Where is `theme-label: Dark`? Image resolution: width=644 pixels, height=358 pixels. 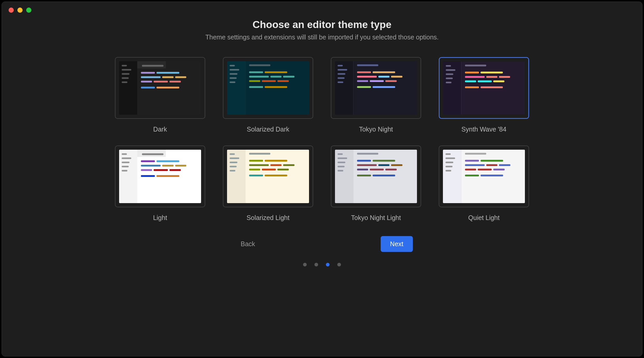 theme-label: Dark is located at coordinates (160, 129).